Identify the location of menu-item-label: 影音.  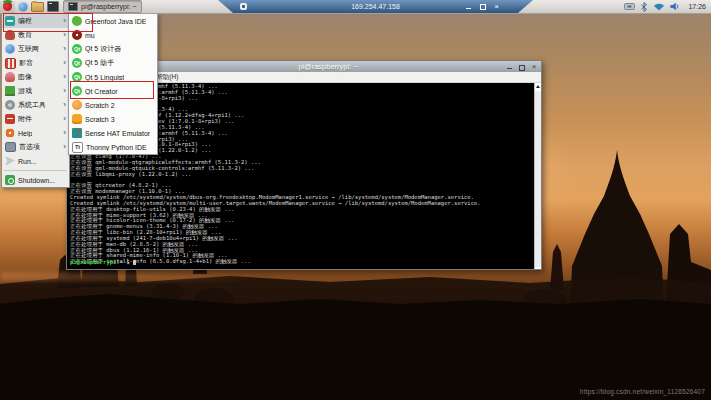
(26, 63).